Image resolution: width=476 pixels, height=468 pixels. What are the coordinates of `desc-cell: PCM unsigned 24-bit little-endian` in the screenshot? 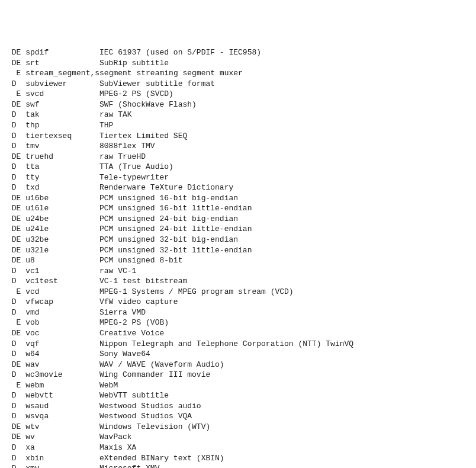 It's located at (175, 229).